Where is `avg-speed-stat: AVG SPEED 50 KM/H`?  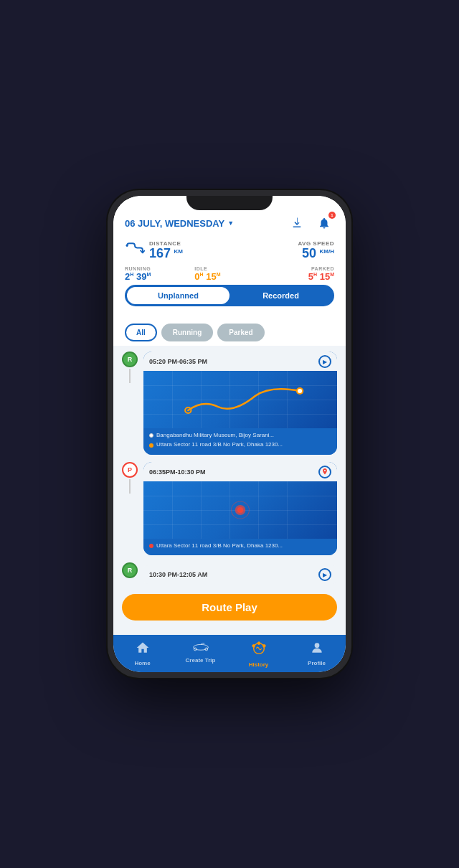 avg-speed-stat: AVG SPEED 50 KM/H is located at coordinates (316, 250).